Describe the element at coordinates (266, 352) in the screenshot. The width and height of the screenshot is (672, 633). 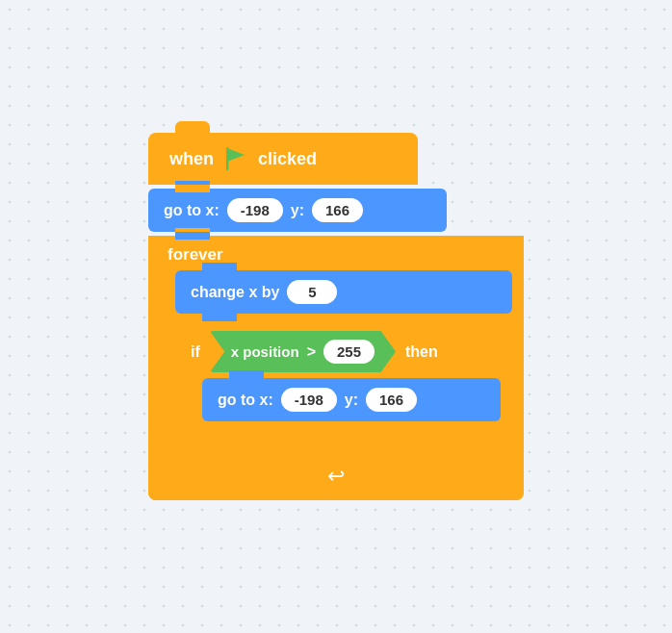
I see `condition-label: x position` at that location.